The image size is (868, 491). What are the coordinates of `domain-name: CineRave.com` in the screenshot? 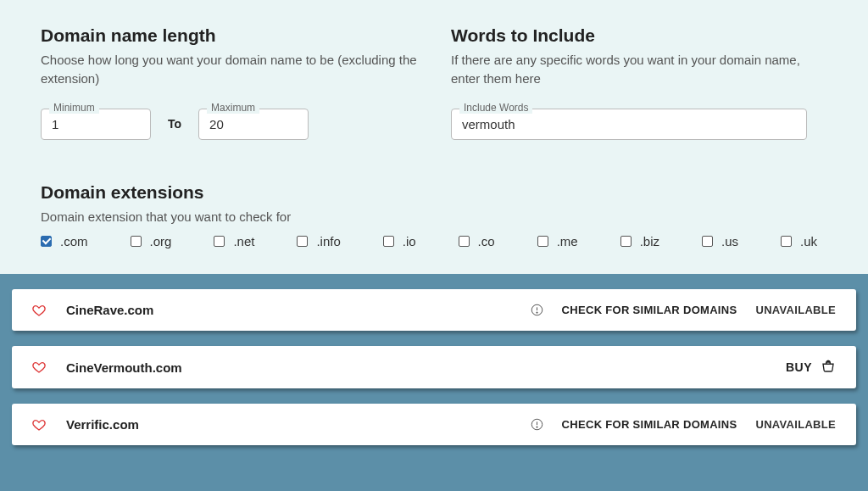 It's located at (298, 310).